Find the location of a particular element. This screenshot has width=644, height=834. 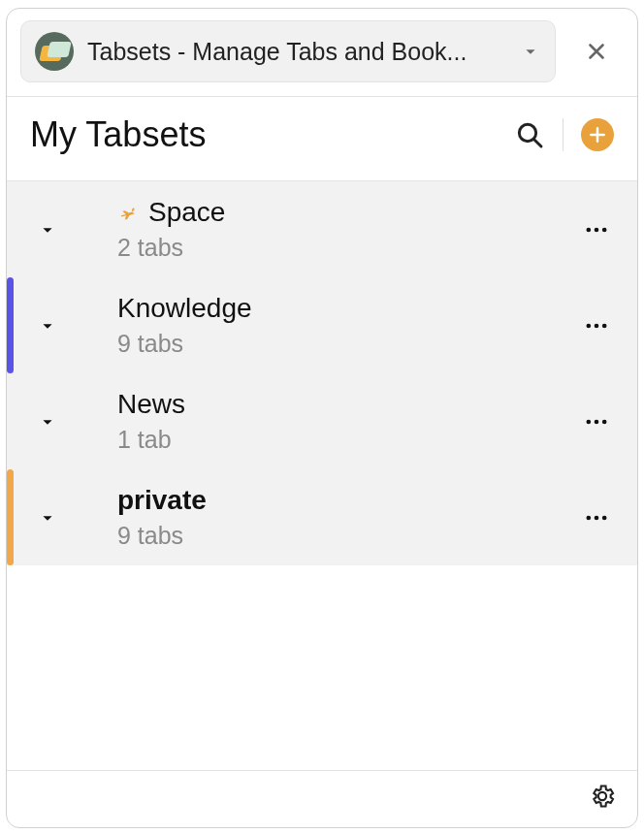

row-title-line: News is located at coordinates (347, 404).